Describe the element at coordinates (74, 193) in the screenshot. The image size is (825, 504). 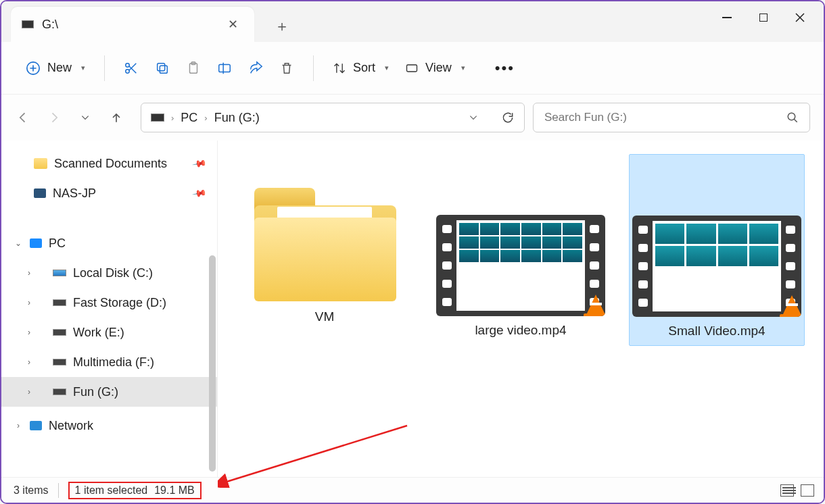
I see `sidebar-label: NAS-JP` at that location.